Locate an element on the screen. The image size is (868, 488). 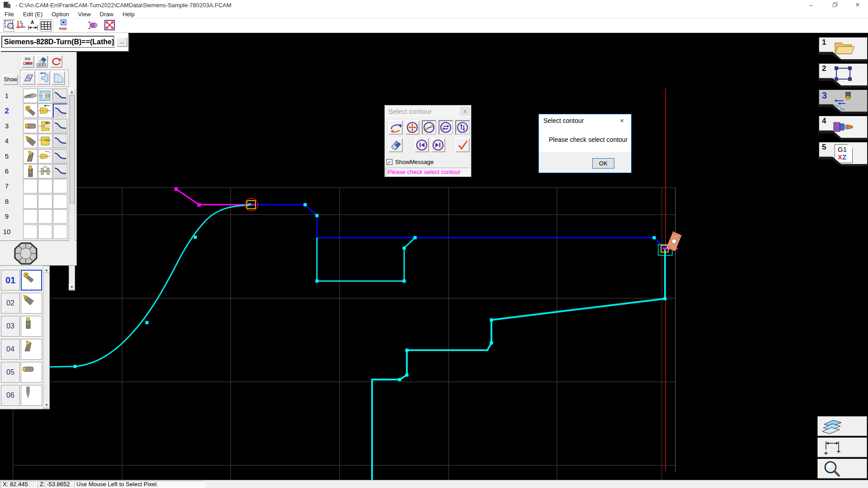
refresh-button is located at coordinates (56, 61).